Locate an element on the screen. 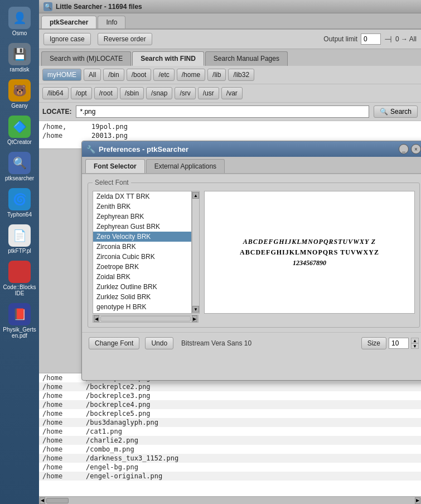 Image resolution: width=421 pixels, height=504 pixels. path-btn-bin: /bin is located at coordinates (114, 75).